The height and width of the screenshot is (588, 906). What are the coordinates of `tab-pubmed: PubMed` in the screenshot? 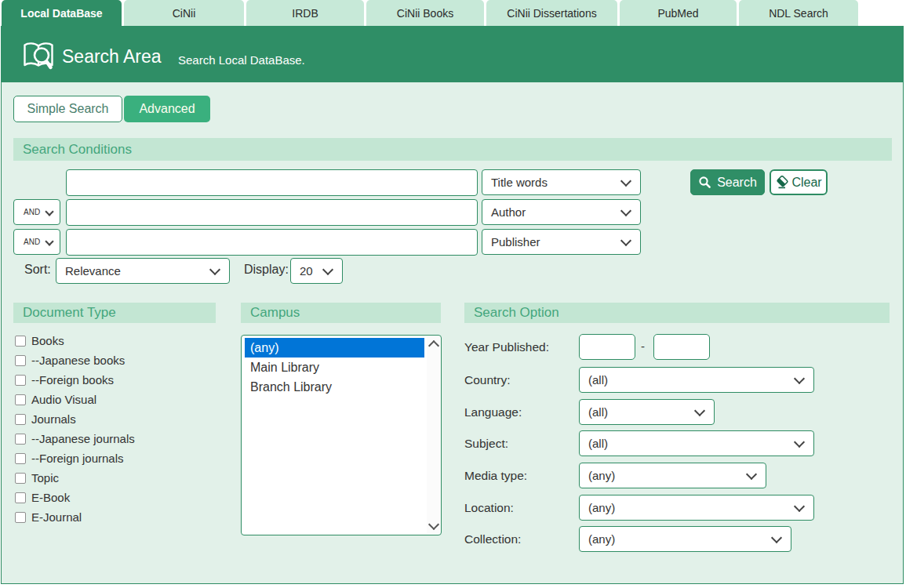 It's located at (678, 13).